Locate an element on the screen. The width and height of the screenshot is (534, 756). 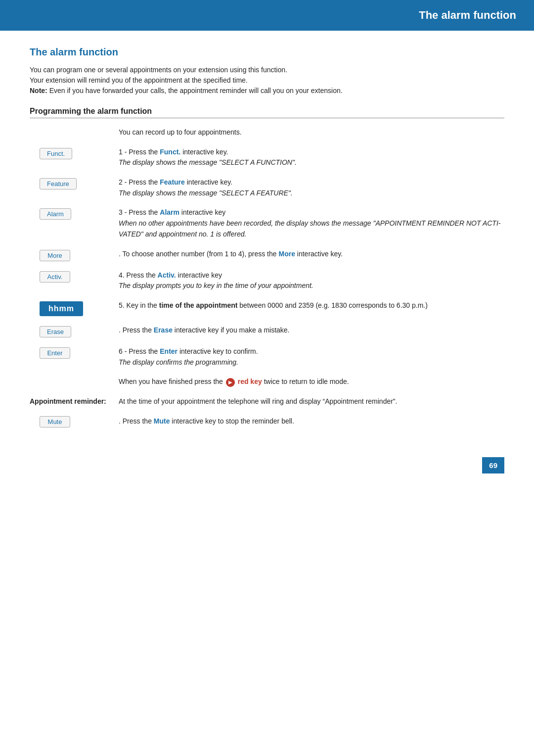
step-1-main: 1 - Press the is located at coordinates (139, 152).